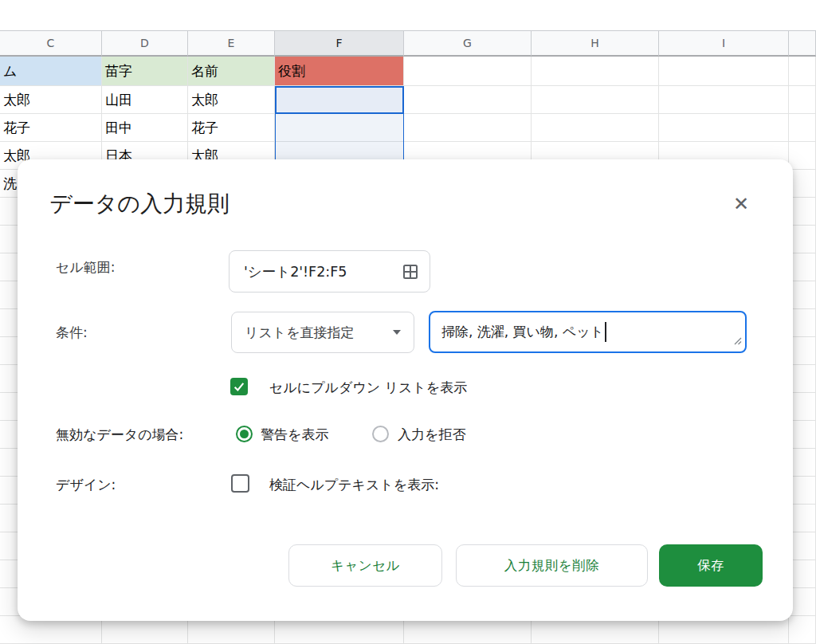 This screenshot has width=816, height=644. Describe the element at coordinates (802, 406) in the screenshot. I see `cell-X13` at that location.